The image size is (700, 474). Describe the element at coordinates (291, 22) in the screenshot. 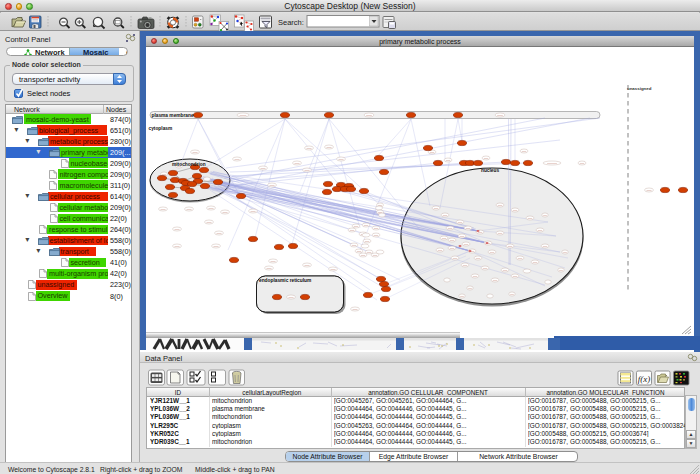

I see `svg-text: Search:` at that location.